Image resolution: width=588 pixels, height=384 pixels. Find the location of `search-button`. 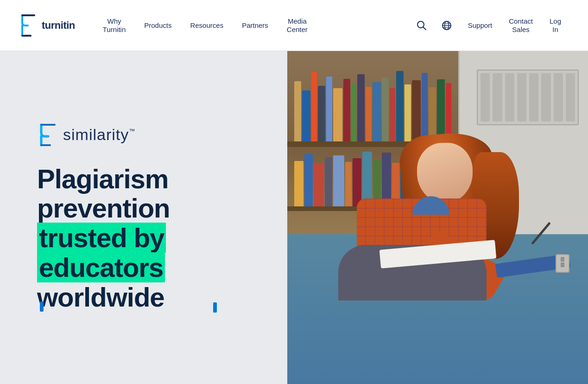

search-button is located at coordinates (422, 26).